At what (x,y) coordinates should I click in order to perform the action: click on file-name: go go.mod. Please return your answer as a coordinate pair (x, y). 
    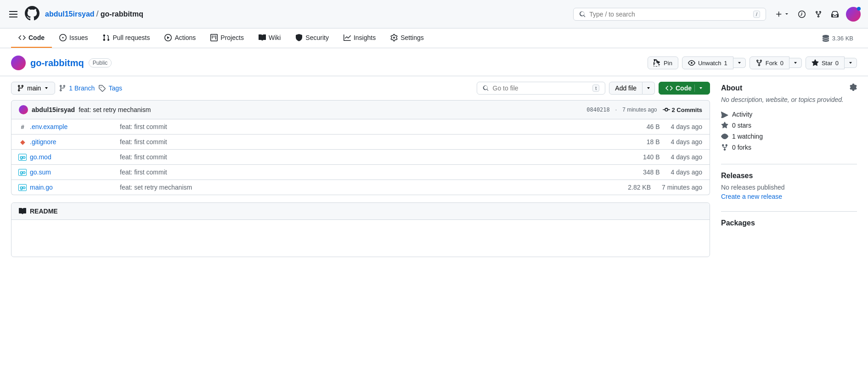
    Looking at the image, I should click on (69, 157).